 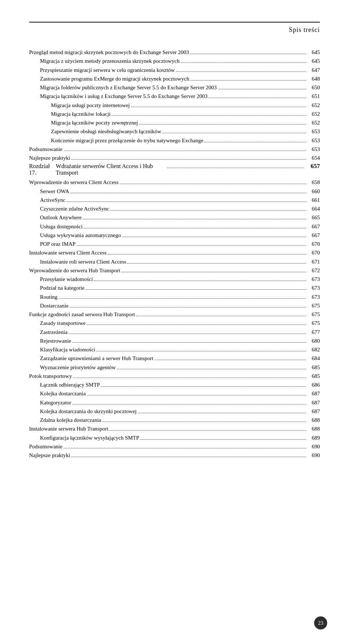 I want to click on toc-row: Rejestrowanie680, so click(x=174, y=341).